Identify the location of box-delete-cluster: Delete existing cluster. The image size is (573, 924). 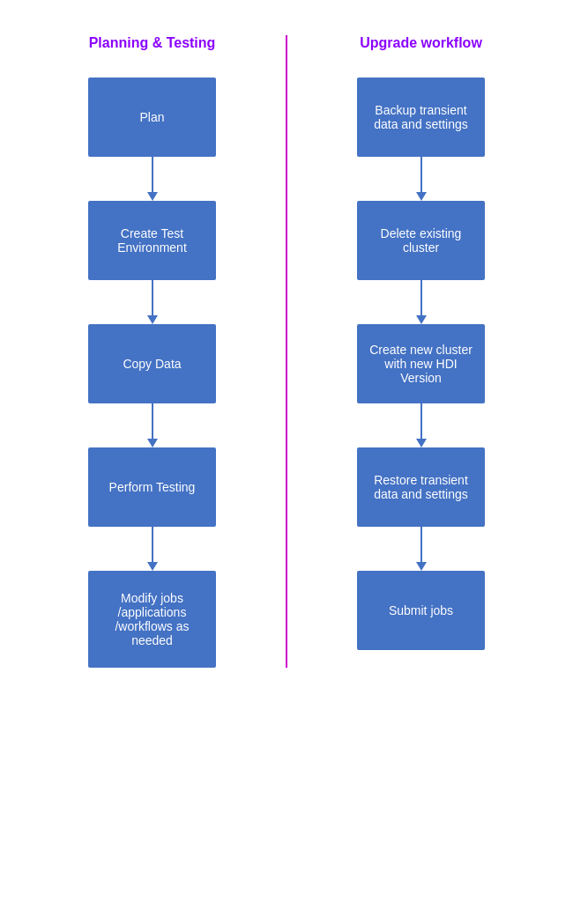
(421, 240).